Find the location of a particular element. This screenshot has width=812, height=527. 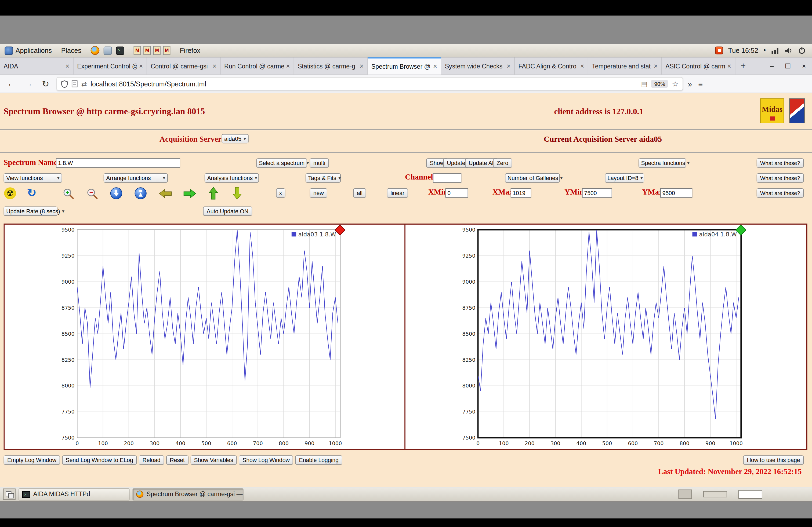

close-button: × is located at coordinates (804, 66).